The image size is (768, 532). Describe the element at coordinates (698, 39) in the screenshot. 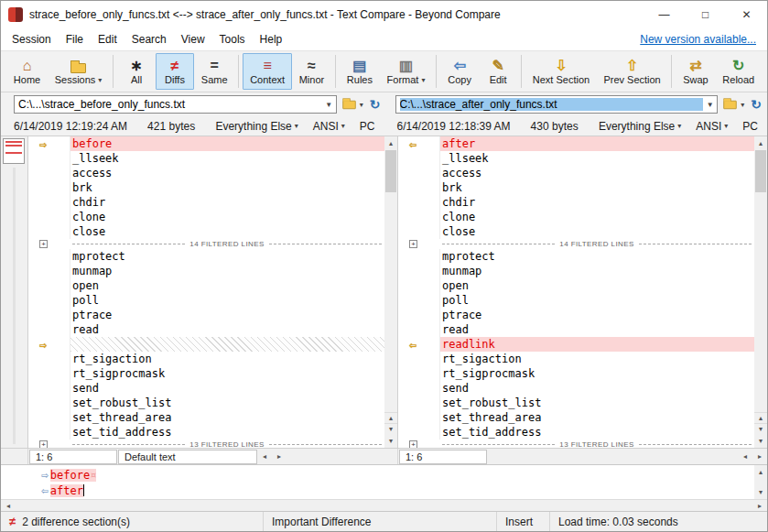

I see `new-version-link: New version available...` at that location.